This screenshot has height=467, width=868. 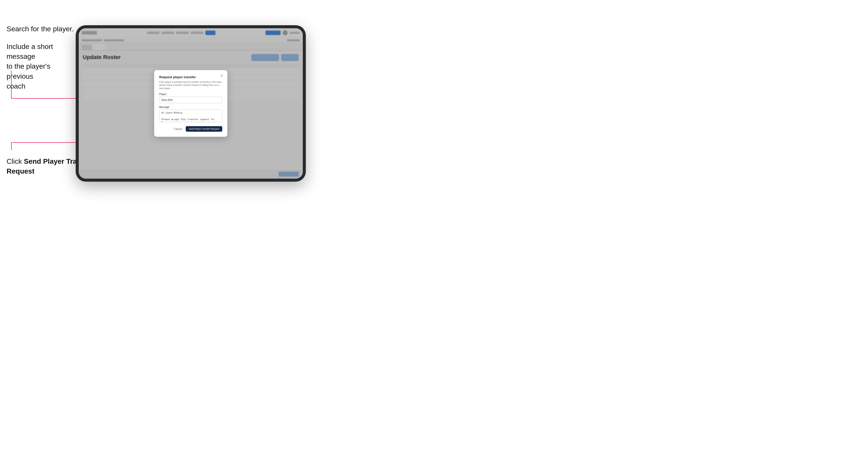 What do you see at coordinates (191, 85) in the screenshot?
I see `modal-description: If the player is transferring from anoth…` at bounding box center [191, 85].